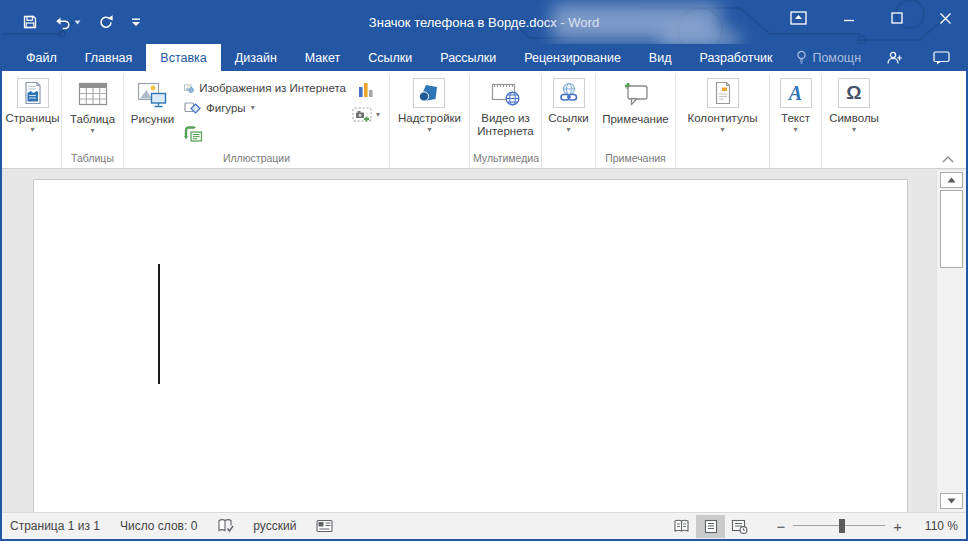 Image resolution: width=968 pixels, height=541 pixels. What do you see at coordinates (30, 22) in the screenshot?
I see `save-button` at bounding box center [30, 22].